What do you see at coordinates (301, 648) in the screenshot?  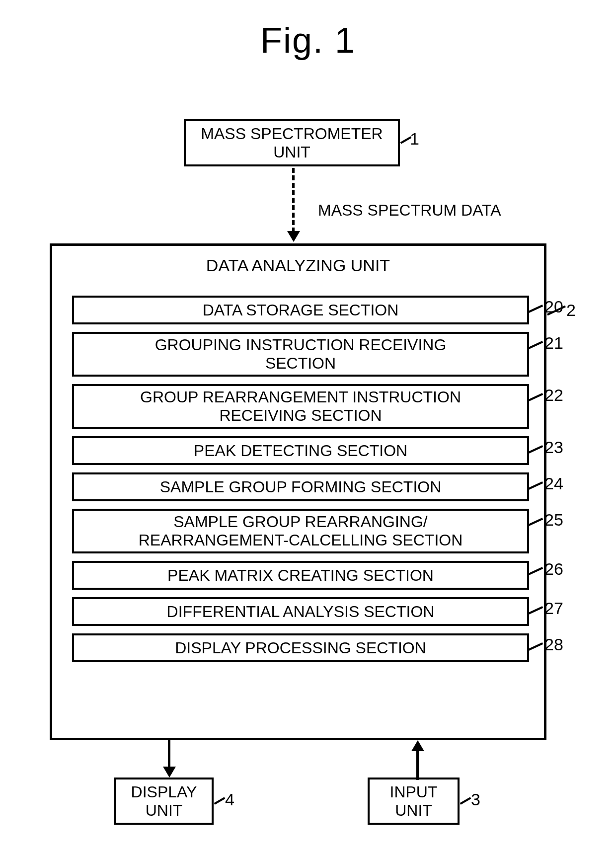 I see `section-display-processing: DISPLAY PROCESSING SECTION` at bounding box center [301, 648].